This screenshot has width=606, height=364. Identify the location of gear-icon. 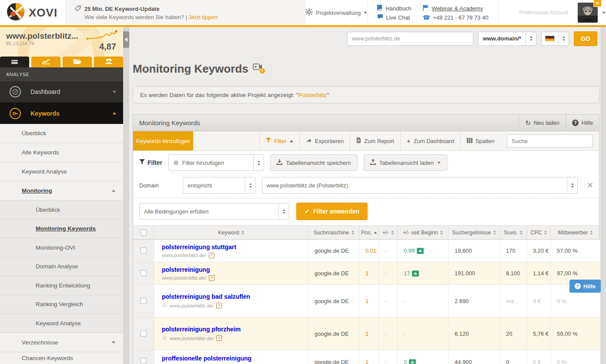
(309, 13).